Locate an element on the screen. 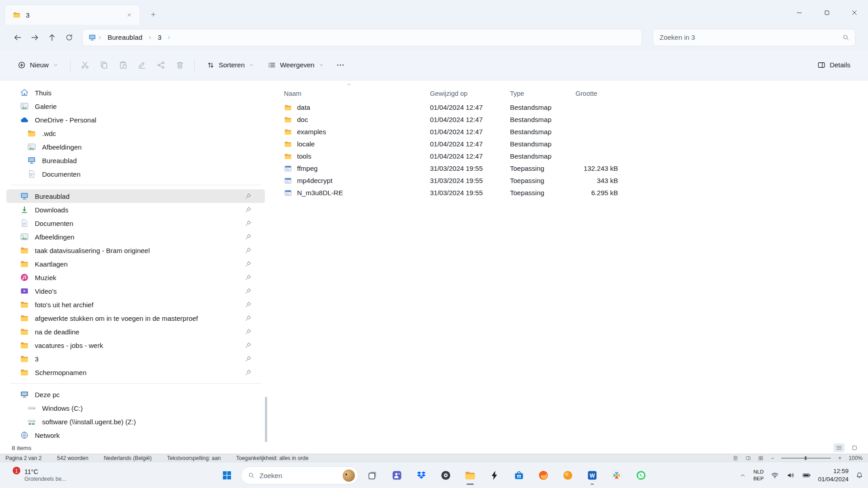 The width and height of the screenshot is (868, 488). sidebar-item-afbeeldingen-onedrive: Afbeeldingen is located at coordinates (136, 147).